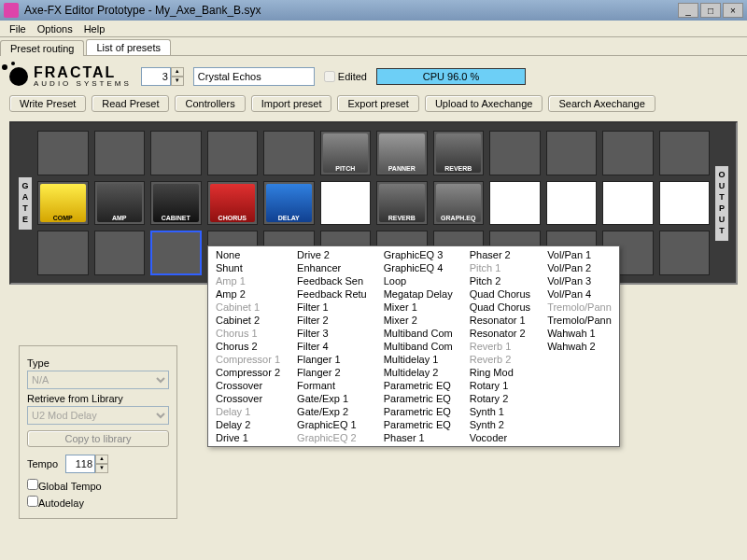 The image size is (747, 560). I want to click on upload-axechange-button: Upload to Axechange, so click(484, 104).